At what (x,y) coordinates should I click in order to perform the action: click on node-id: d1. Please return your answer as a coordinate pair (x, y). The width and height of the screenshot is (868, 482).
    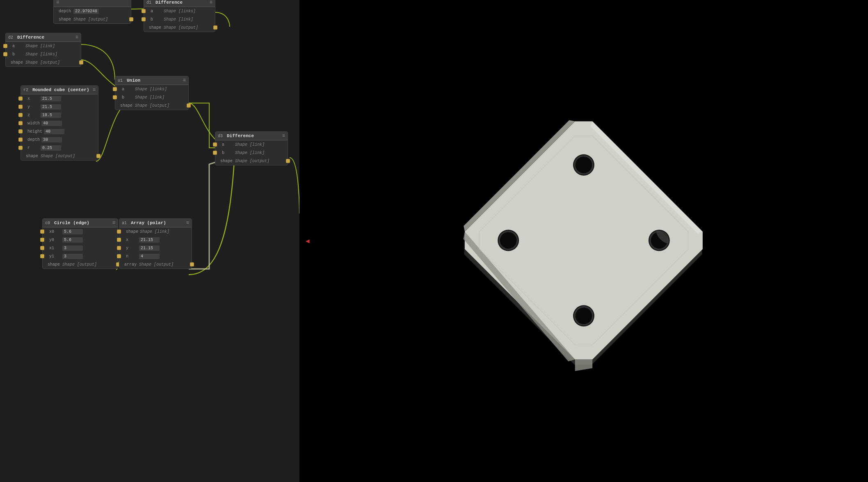
    Looking at the image, I should click on (149, 2).